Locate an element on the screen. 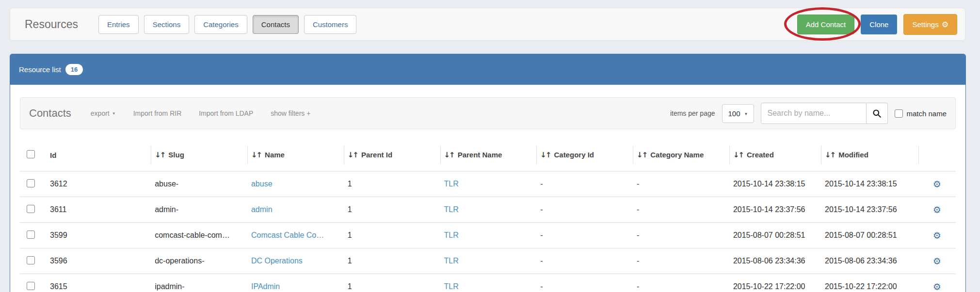 Image resolution: width=980 pixels, height=292 pixels. clone-button: Clone is located at coordinates (879, 24).